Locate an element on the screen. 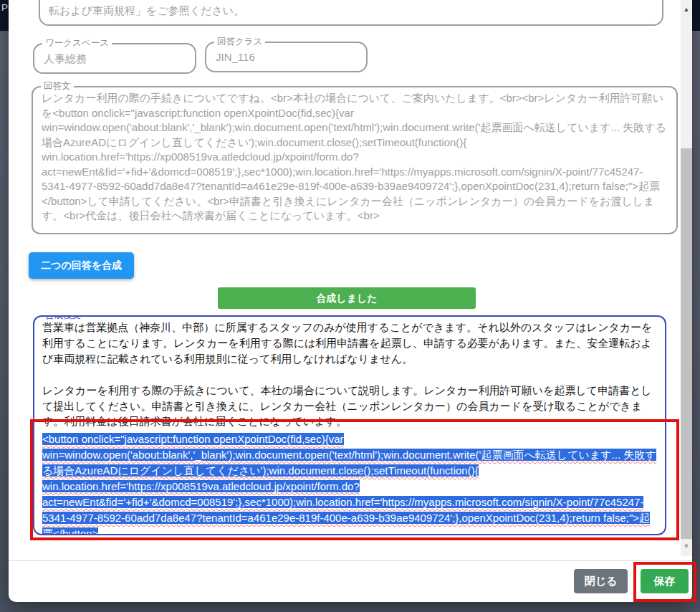  footer-divider is located at coordinates (350, 560).